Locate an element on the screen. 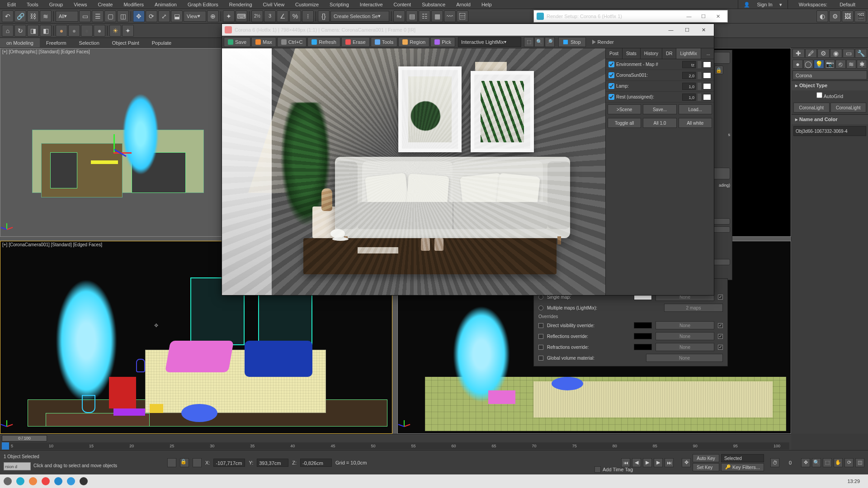 The image size is (868, 488). ref-coord-dropdown: View ▾ is located at coordinates (195, 16).